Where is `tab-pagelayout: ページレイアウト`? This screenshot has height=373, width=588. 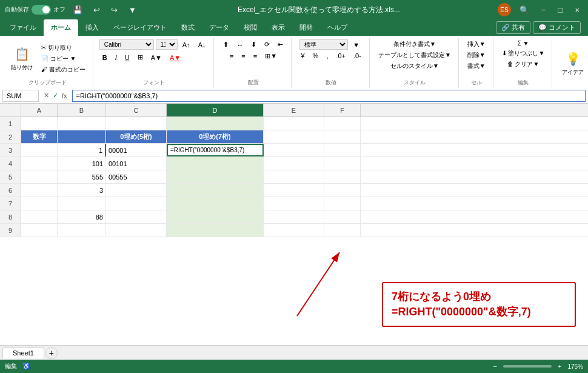
tab-pagelayout: ページレイアウト is located at coordinates (140, 28).